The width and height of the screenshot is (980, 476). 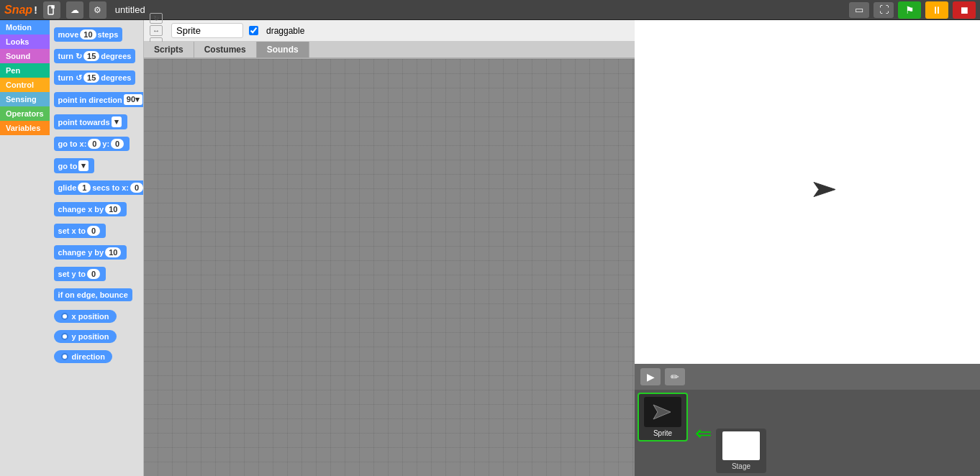 I want to click on app-logo: Snap!, so click(x=21, y=10).